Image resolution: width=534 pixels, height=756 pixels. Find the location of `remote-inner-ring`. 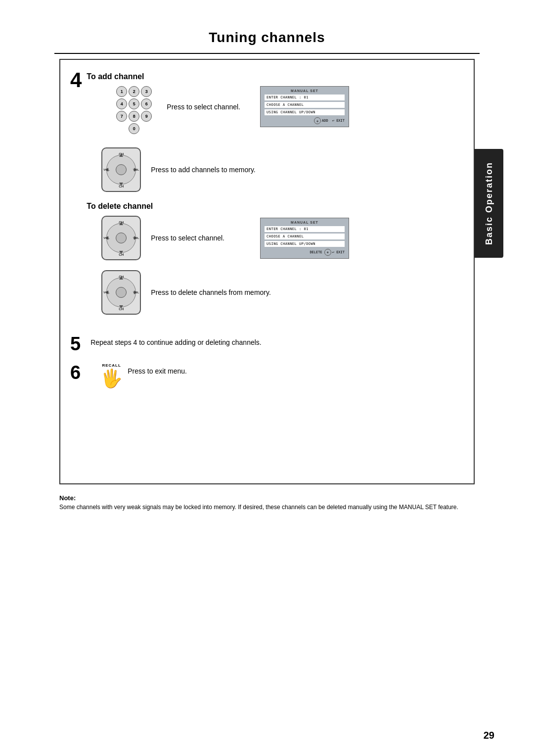

remote-inner-ring is located at coordinates (121, 170).